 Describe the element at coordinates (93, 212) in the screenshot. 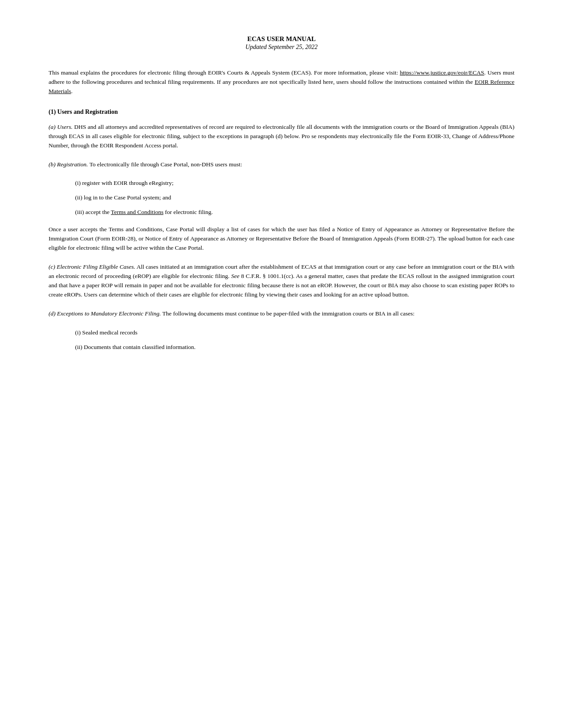

I see `list-b-iii-before: (iii) accept the` at that location.